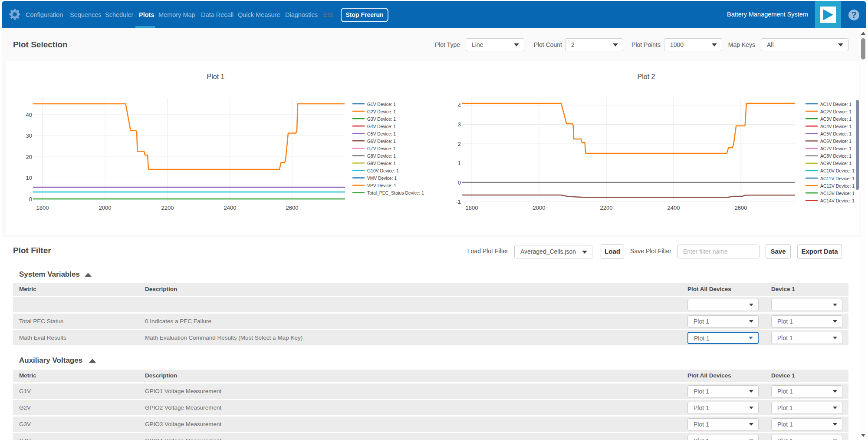 The image size is (868, 440). What do you see at coordinates (29, 136) in the screenshot?
I see `svg-text: 30` at bounding box center [29, 136].